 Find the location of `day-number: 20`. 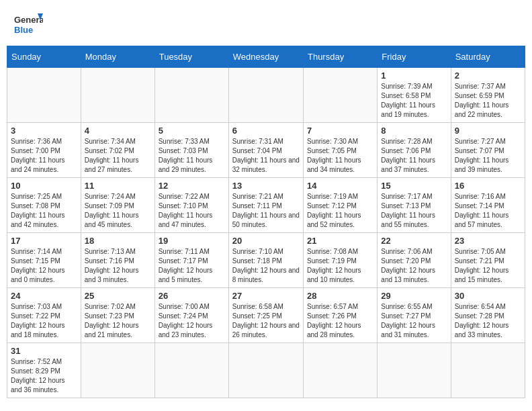

day-number: 20 is located at coordinates (266, 240).